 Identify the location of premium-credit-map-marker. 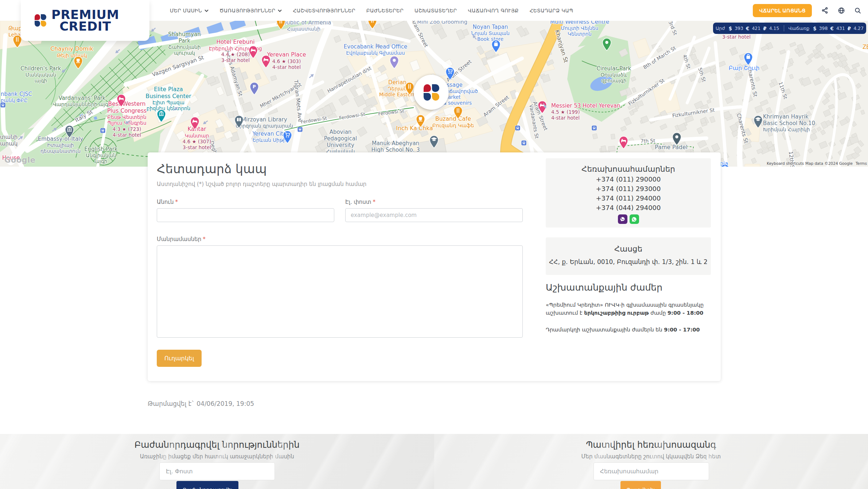
(431, 92).